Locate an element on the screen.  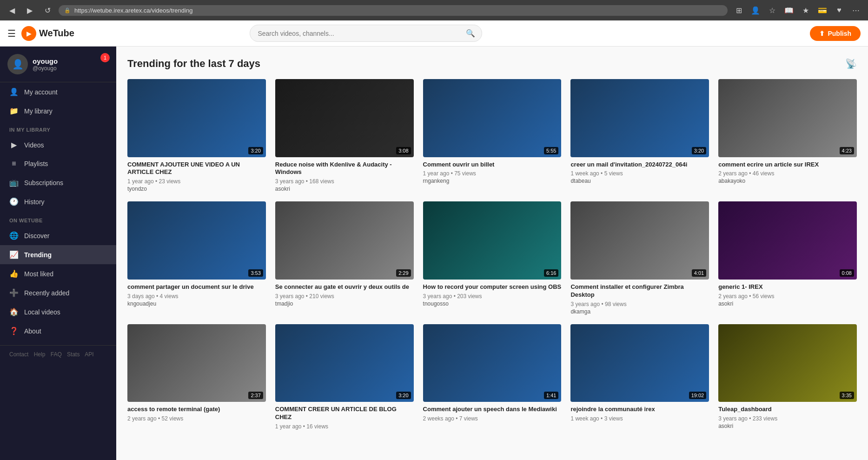
video-channel: dkamga is located at coordinates (640, 312).